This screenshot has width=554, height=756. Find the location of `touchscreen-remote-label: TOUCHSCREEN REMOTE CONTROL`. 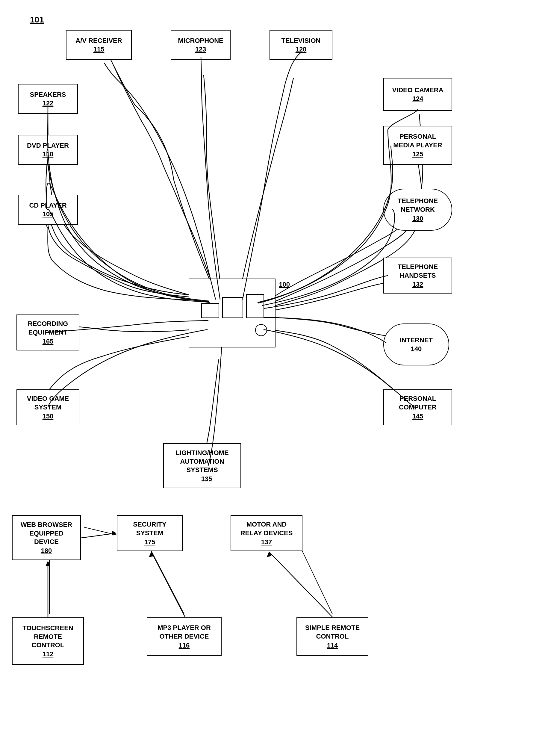

touchscreen-remote-label: TOUCHSCREEN REMOTE CONTROL is located at coordinates (48, 637).